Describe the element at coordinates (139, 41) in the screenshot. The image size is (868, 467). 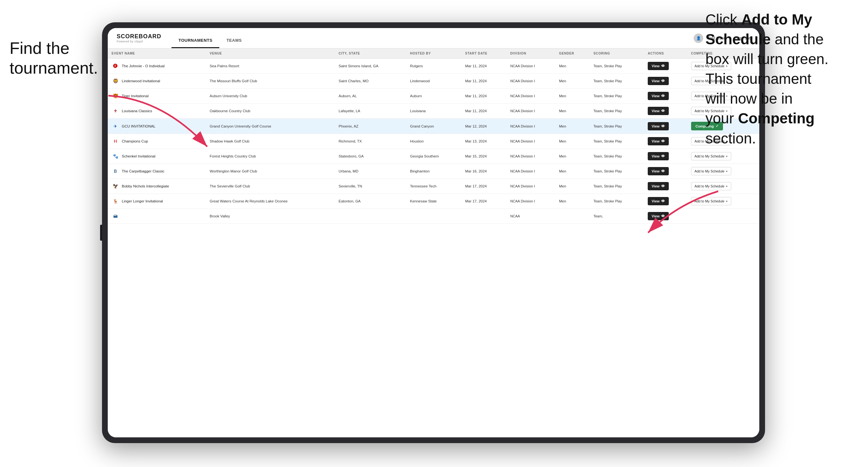
I see `app-logo-sub: Powered by clippd` at that location.